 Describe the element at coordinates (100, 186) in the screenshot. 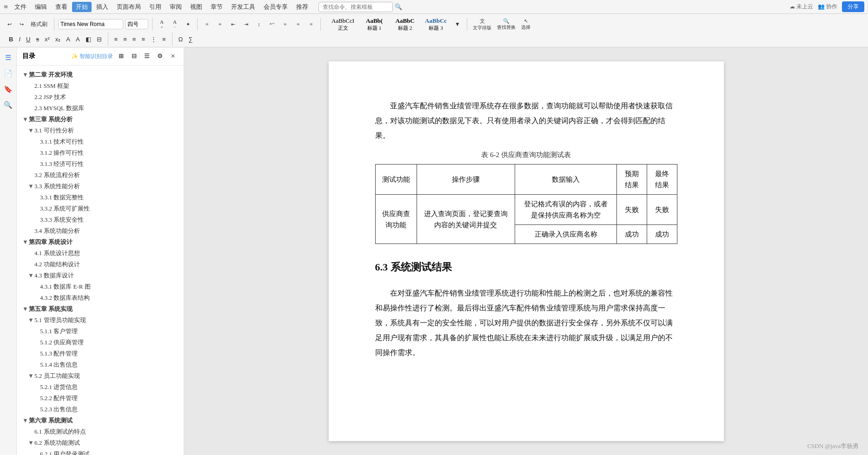

I see `toc-item-10: ▼3.3 系统性能分析` at that location.